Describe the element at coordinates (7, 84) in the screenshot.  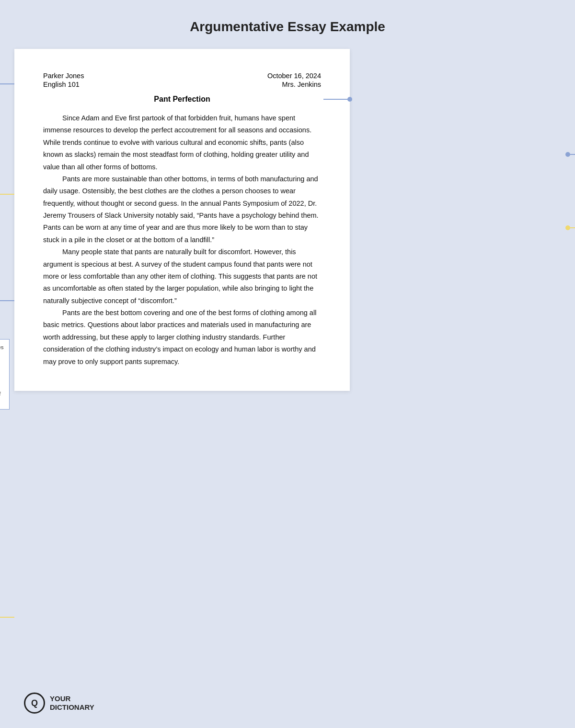
I see `heading-connector-line` at that location.